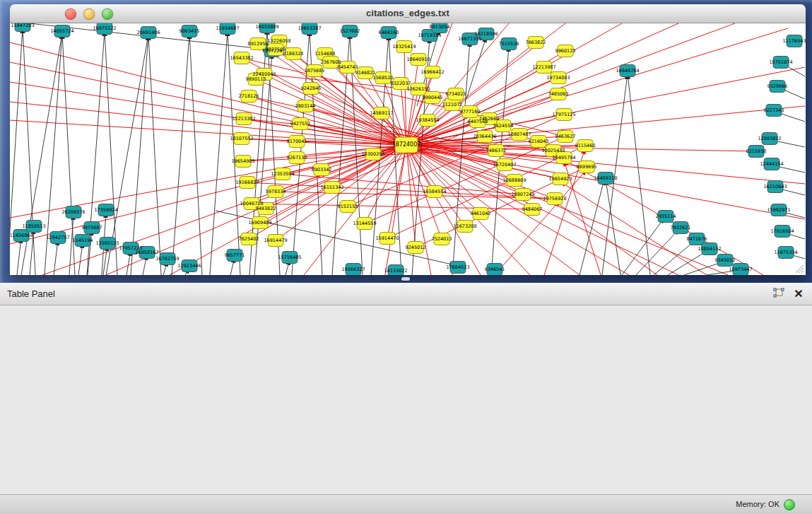 The height and width of the screenshot is (514, 812). What do you see at coordinates (544, 67) in the screenshot?
I see `graph-node-label: 12213987` at bounding box center [544, 67].